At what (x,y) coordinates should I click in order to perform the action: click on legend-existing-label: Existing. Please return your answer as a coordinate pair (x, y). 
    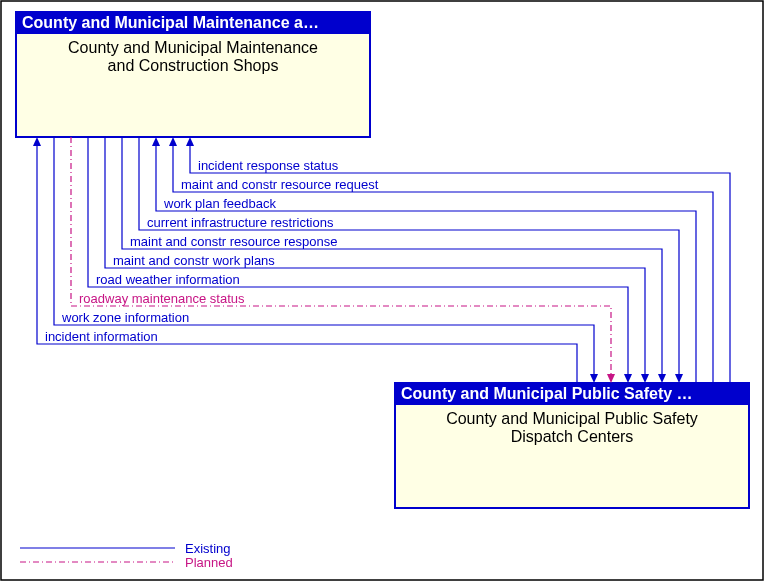
    Looking at the image, I should click on (208, 548).